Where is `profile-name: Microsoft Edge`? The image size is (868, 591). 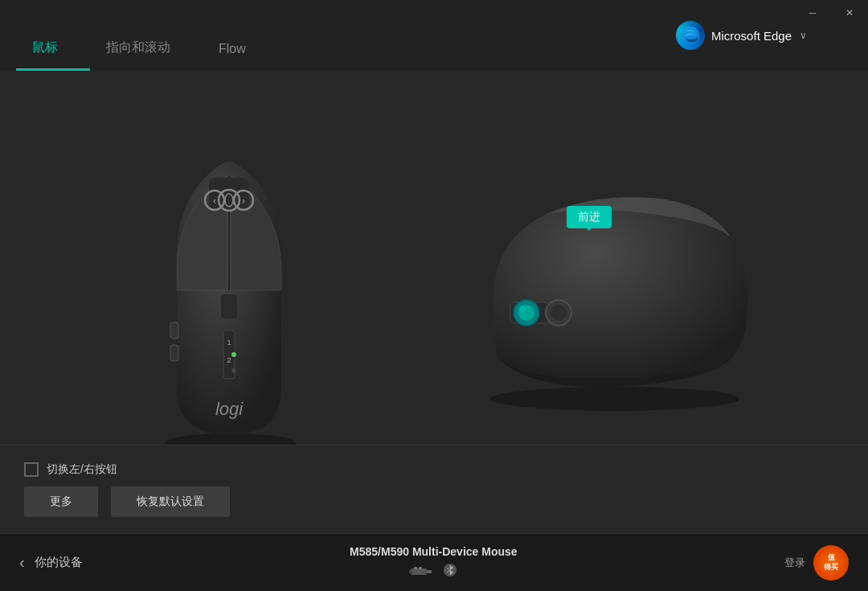 profile-name: Microsoft Edge is located at coordinates (751, 35).